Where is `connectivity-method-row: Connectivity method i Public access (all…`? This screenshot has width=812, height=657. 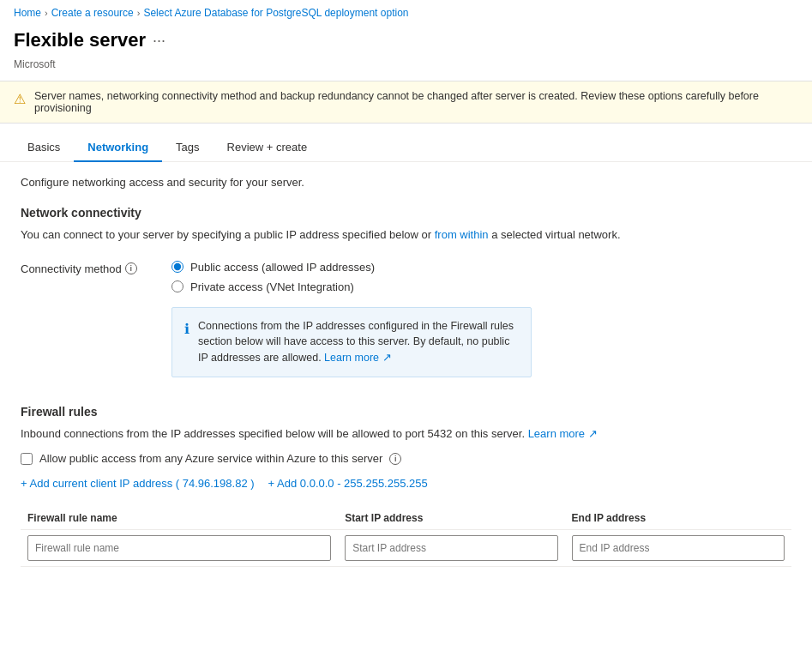
connectivity-method-row: Connectivity method i Public access (all… is located at coordinates (406, 277).